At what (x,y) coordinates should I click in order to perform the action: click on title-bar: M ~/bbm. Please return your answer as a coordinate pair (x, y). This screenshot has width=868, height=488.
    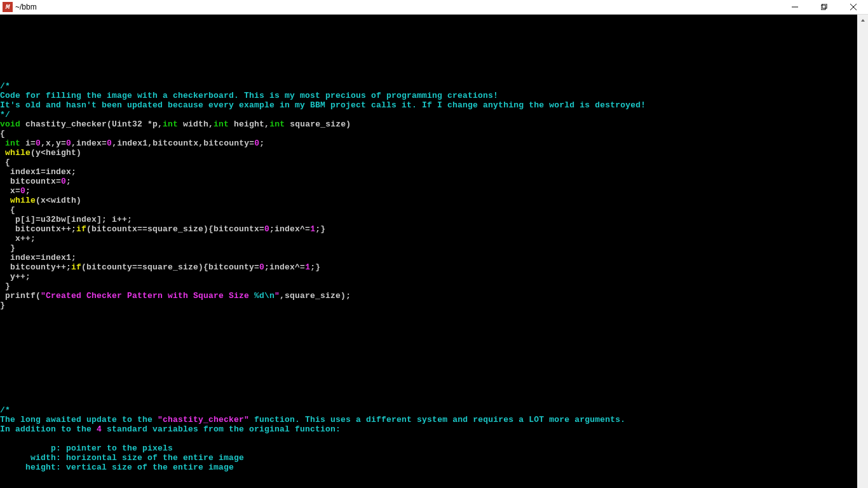
    Looking at the image, I should click on (434, 8).